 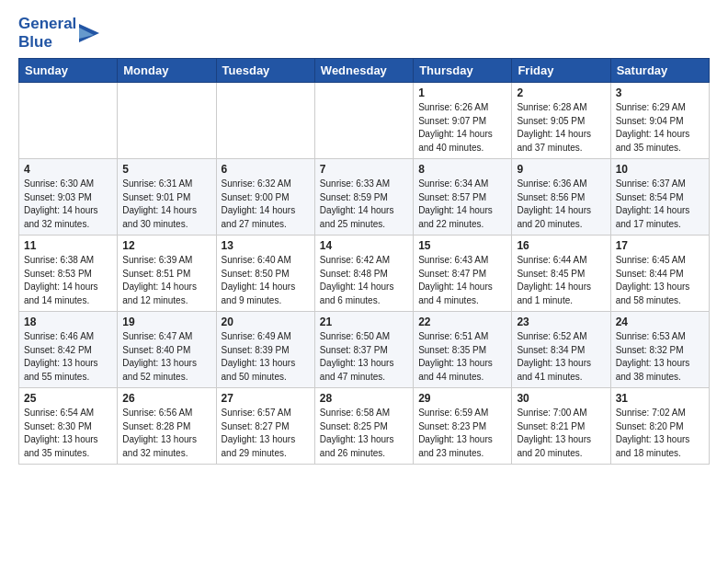 I want to click on day-info: Sunrise: 6:29 AM Sunset: 9:04 PM Dayligh…, so click(x=660, y=128).